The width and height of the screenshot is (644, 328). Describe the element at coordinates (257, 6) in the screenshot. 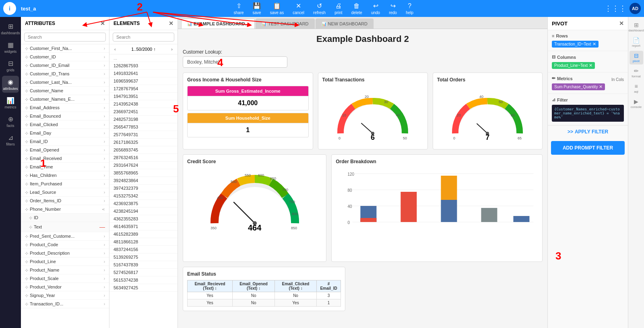

I see `save-icon: 💾` at that location.